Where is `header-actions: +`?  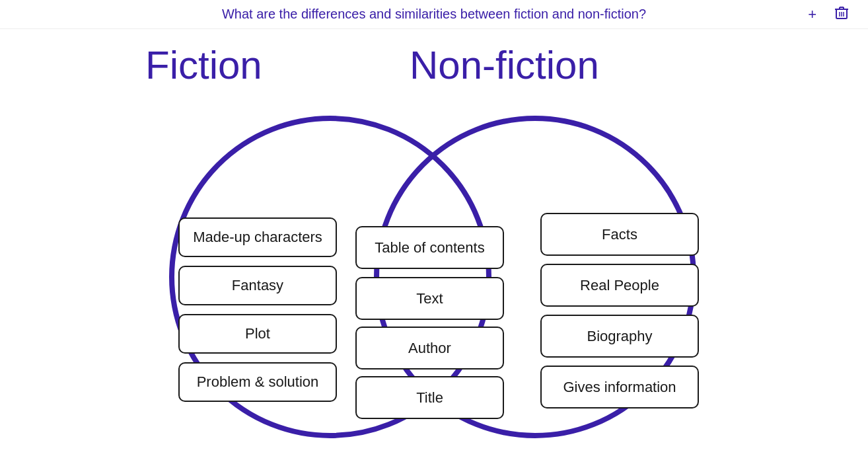
header-actions: + is located at coordinates (830, 15).